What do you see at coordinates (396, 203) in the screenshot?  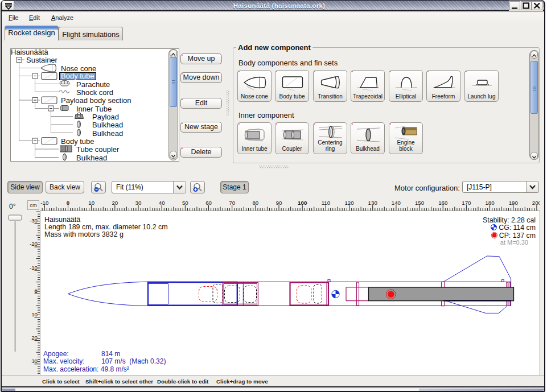 I see `svg-text: 140` at bounding box center [396, 203].